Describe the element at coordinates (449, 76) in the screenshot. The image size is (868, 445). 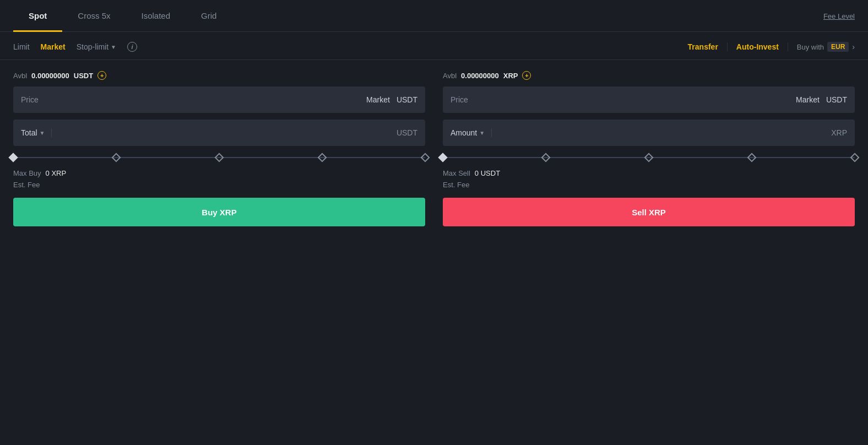
I see `sell-avbl-label: Avbl` at that location.